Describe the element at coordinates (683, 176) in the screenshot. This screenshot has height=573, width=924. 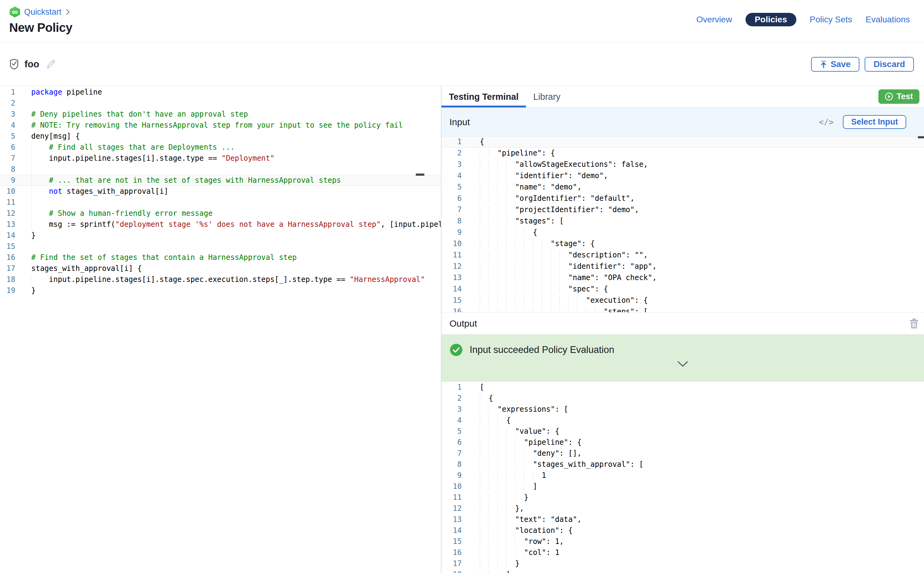
I see `code-line: 4 "identifier": "demo",` at that location.